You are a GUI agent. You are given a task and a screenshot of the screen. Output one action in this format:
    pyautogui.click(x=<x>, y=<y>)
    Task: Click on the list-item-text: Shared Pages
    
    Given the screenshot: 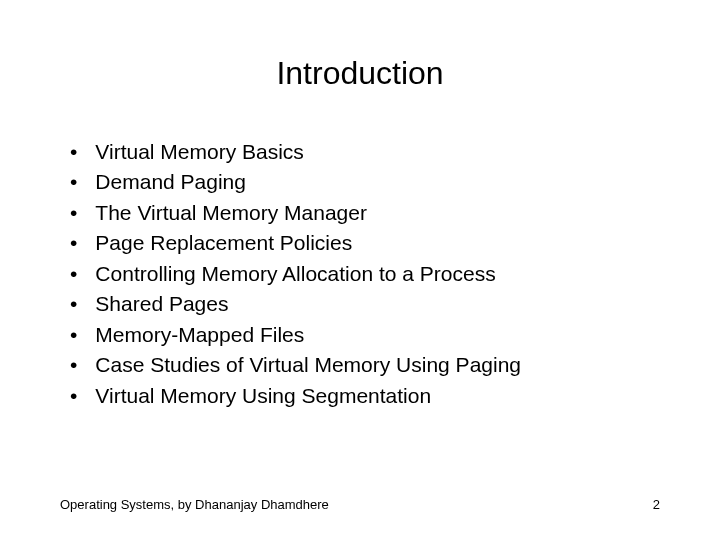 What is the action you would take?
    pyautogui.click(x=162, y=304)
    